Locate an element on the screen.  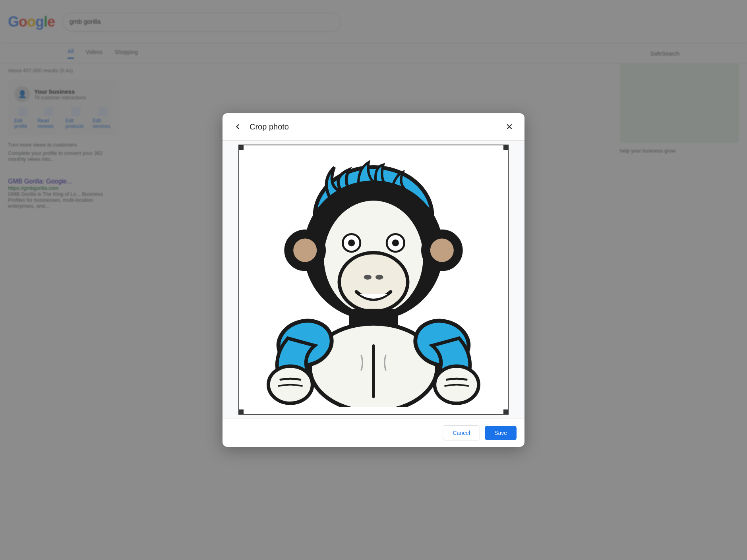
crop-handle-top-right is located at coordinates (506, 147).